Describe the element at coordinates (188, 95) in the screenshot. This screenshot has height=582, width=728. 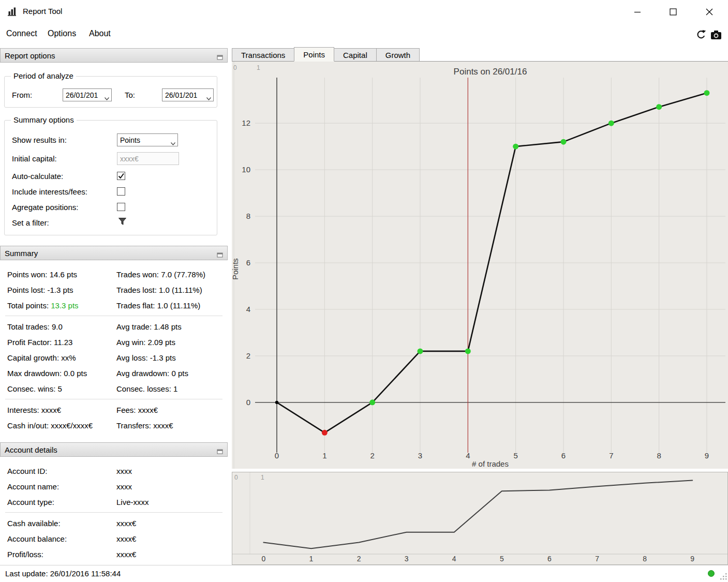
I see `to-date-dropdown: 26/01/201` at that location.